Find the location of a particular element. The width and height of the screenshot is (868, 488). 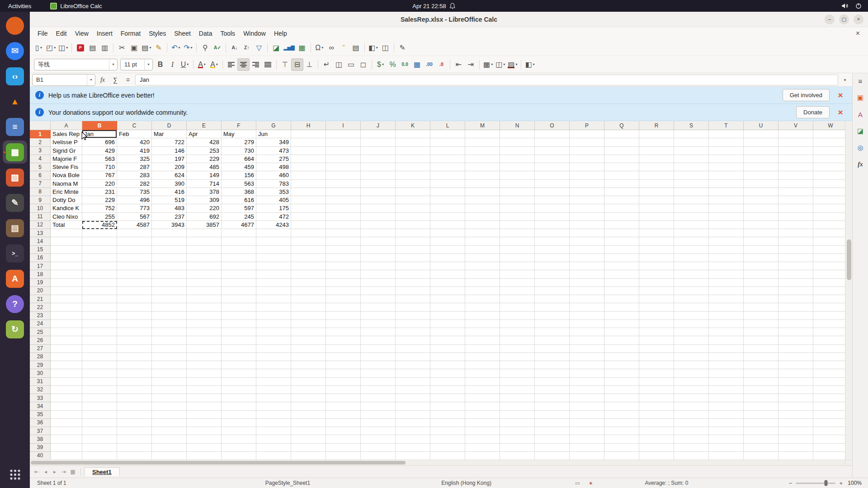

clone-formatting-button: ✎ is located at coordinates (158, 48).